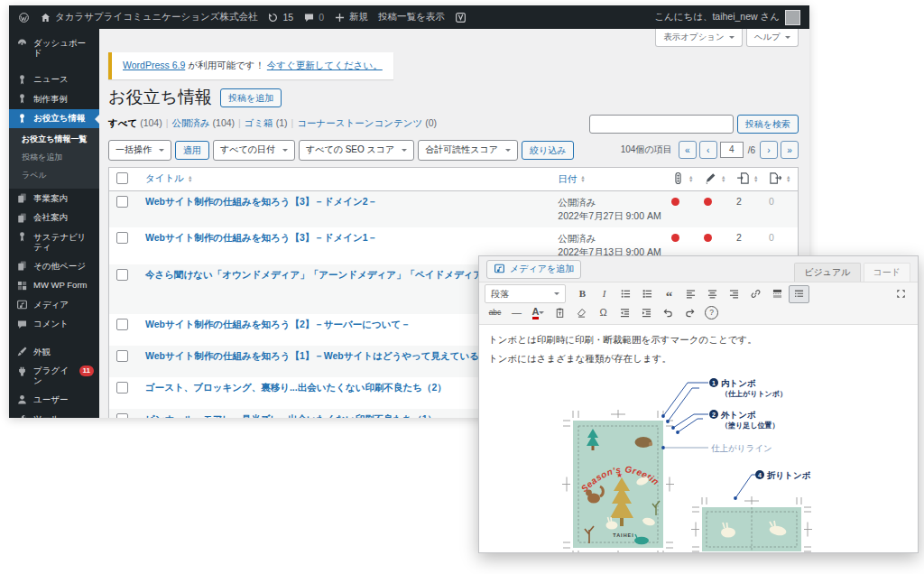 This screenshot has height=574, width=924. Describe the element at coordinates (901, 294) in the screenshot. I see `fullscreen-button` at that location.